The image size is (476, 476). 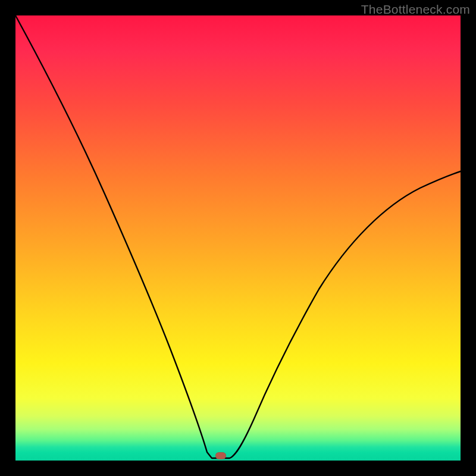 I want to click on watermark-text: TheBottleneck.com, so click(x=415, y=10).